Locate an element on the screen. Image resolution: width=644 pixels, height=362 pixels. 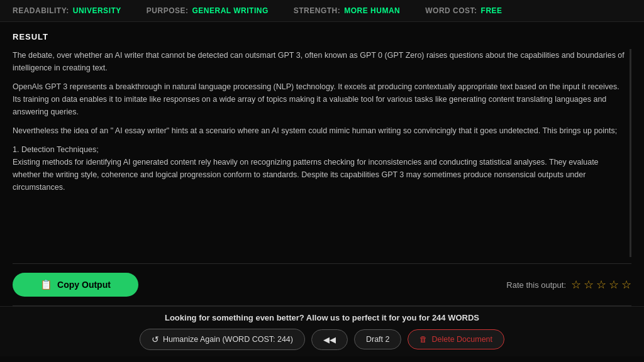
word-cost-label: WORD COST: is located at coordinates (451, 11).